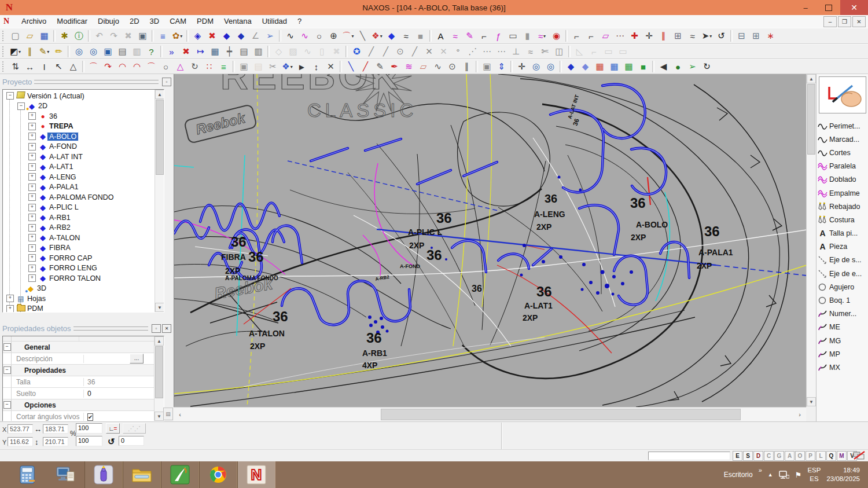 The width and height of the screenshot is (868, 488). What do you see at coordinates (784, 475) in the screenshot?
I see `tray-network-icon` at bounding box center [784, 475].